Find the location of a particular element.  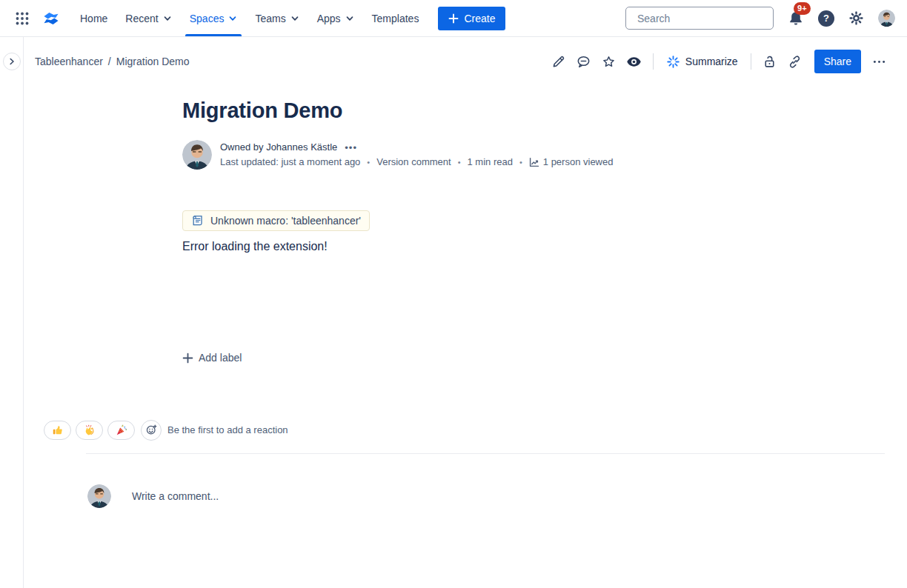

clap-icon is located at coordinates (90, 430).